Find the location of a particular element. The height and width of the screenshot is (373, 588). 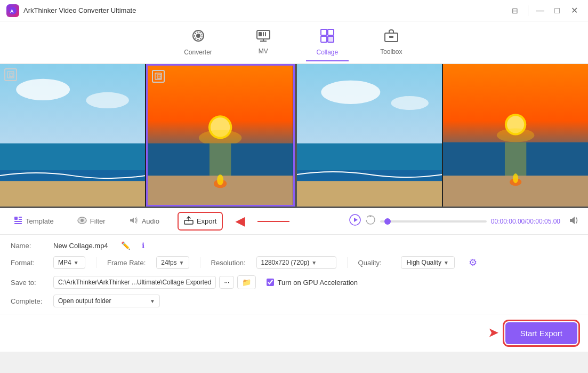

minimize-button: — is located at coordinates (540, 11).